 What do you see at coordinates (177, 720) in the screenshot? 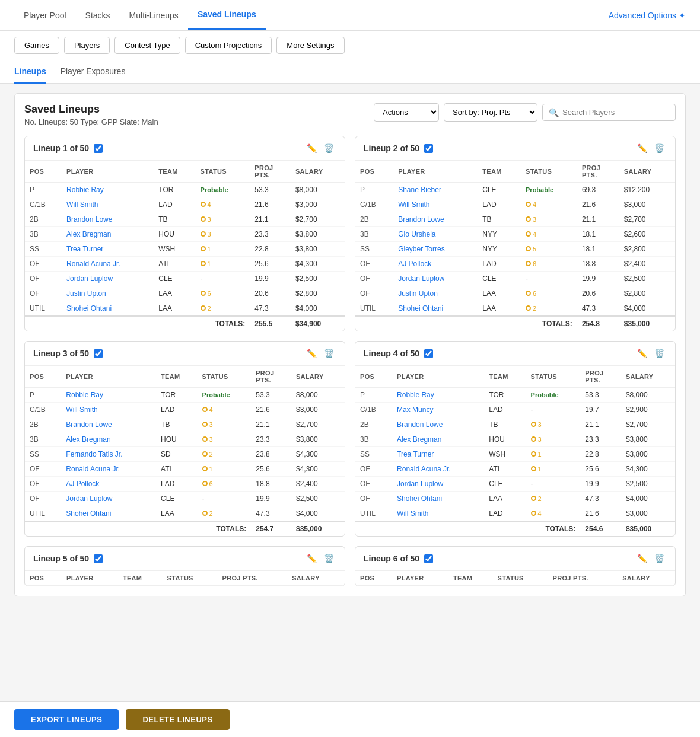
I see `delete-lineups-button: DELETE LINEUPS` at bounding box center [177, 720].